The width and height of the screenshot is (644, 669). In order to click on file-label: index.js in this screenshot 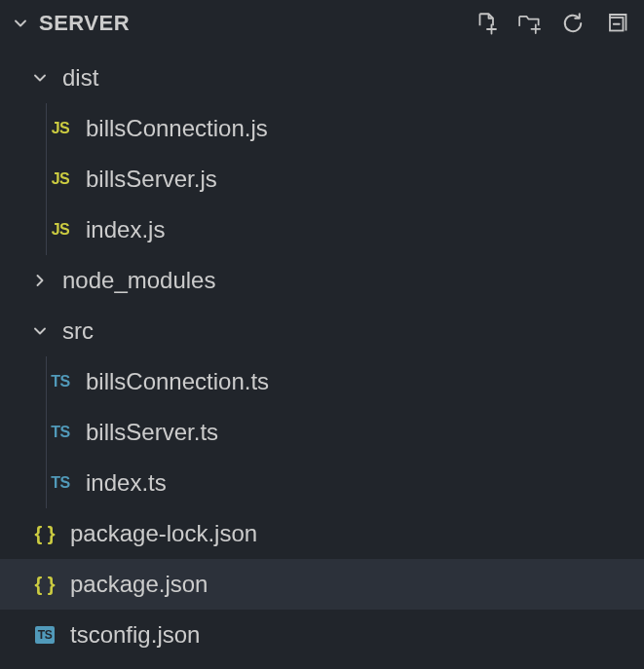, I will do `click(125, 230)`.